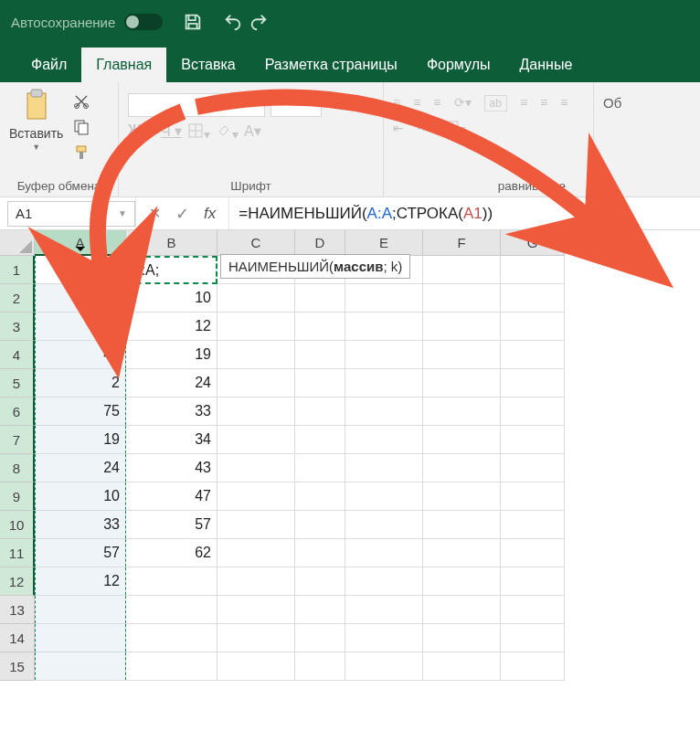 The width and height of the screenshot is (700, 742). What do you see at coordinates (80, 440) in the screenshot?
I see `cell-A7: 19` at bounding box center [80, 440].